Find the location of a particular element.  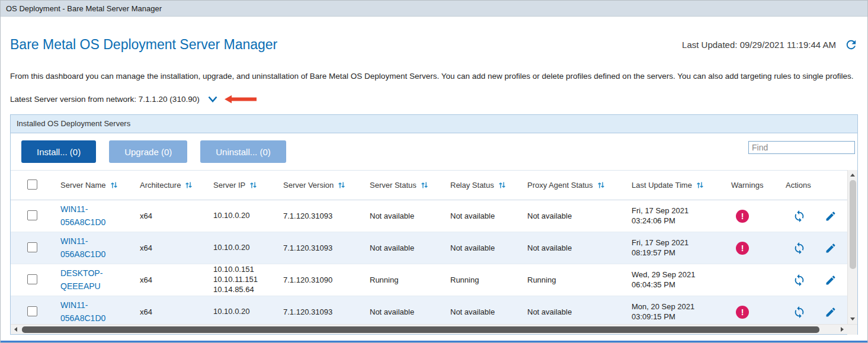

latest-version-text: Latest Server version from network: 7.1.… is located at coordinates (105, 100).